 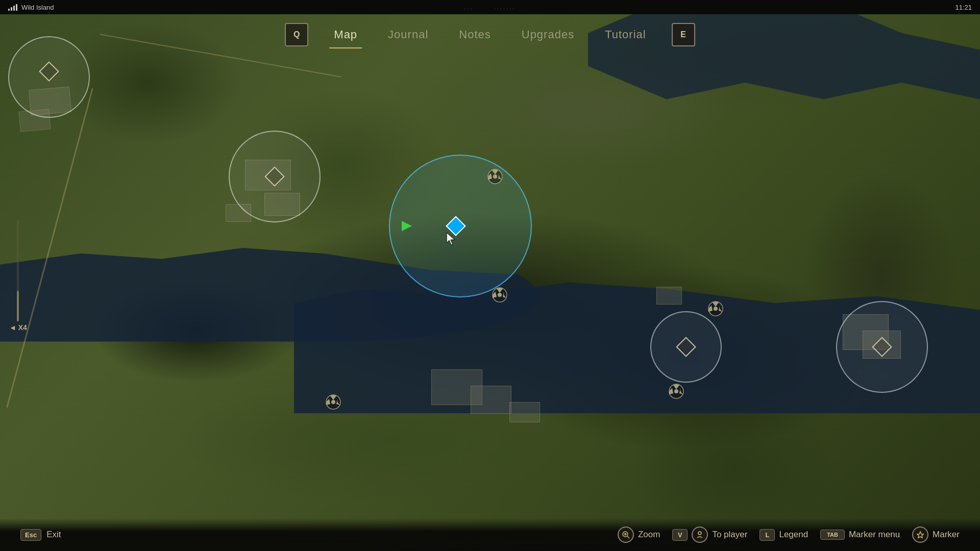 I want to click on zoom-bar-fill, so click(x=18, y=306).